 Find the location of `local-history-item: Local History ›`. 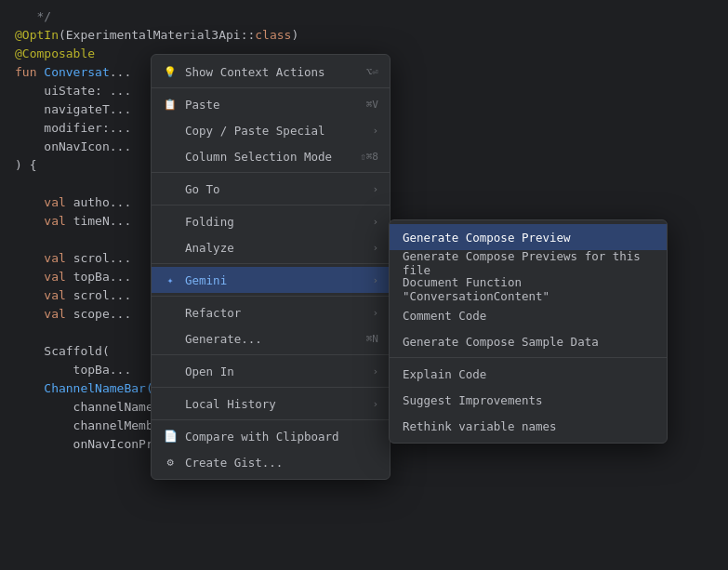

local-history-item: Local History › is located at coordinates (271, 404).